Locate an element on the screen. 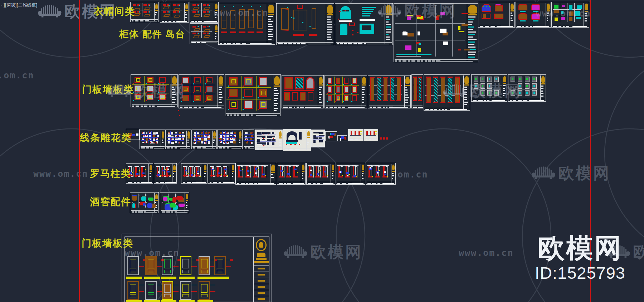 This screenshot has height=302, width=644. watermark-sofa-logo: 欧模网 is located at coordinates (571, 173).